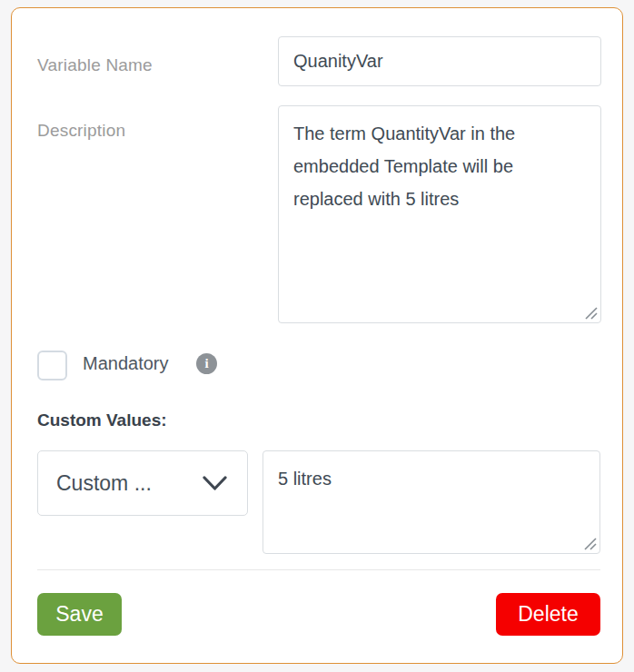 The image size is (634, 672). What do you see at coordinates (80, 614) in the screenshot?
I see `save-button: Save` at bounding box center [80, 614].